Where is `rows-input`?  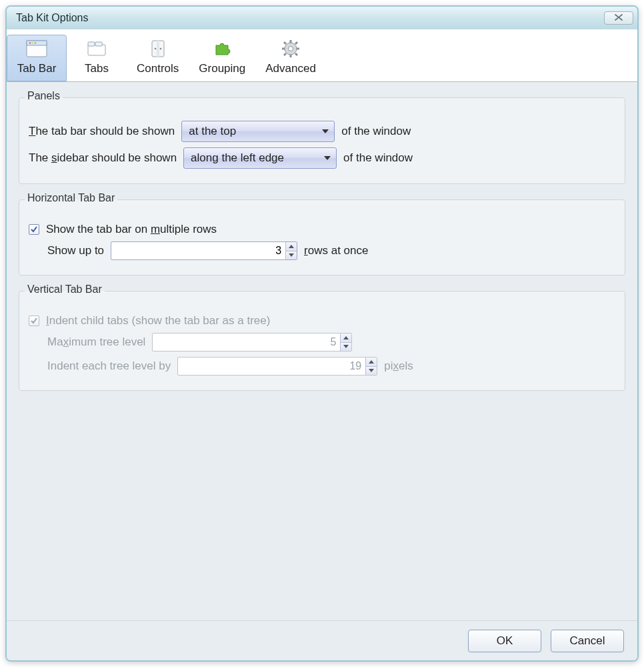 rows-input is located at coordinates (199, 251).